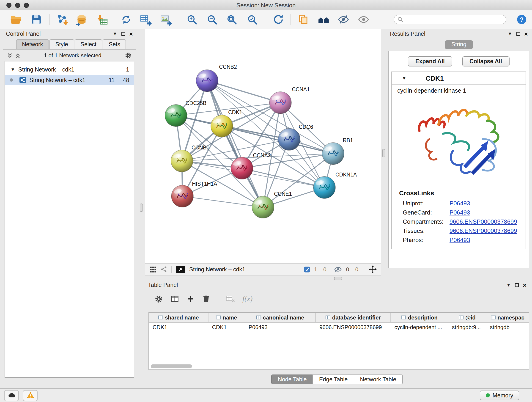 The height and width of the screenshot is (402, 532). What do you see at coordinates (521, 19) in the screenshot?
I see `help-button: ?` at bounding box center [521, 19].